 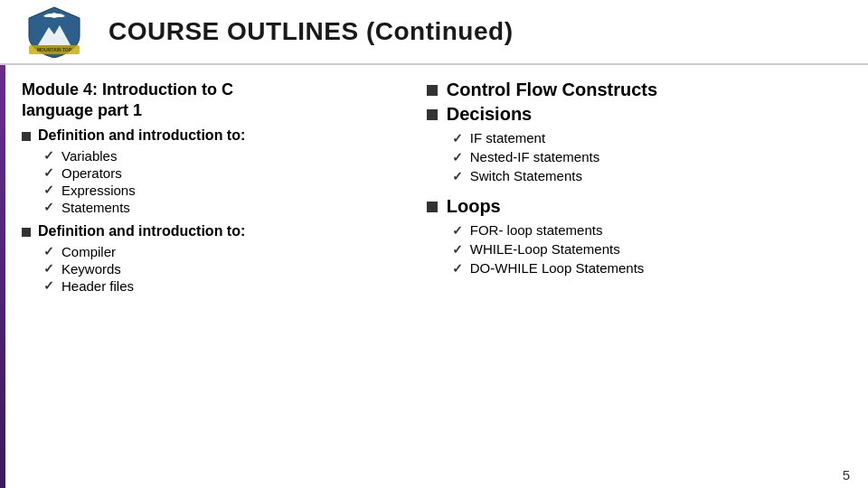 I want to click on decisions-list: ✓IF statement ✓Nested-IF statements ✓Swi…, so click(x=649, y=157).